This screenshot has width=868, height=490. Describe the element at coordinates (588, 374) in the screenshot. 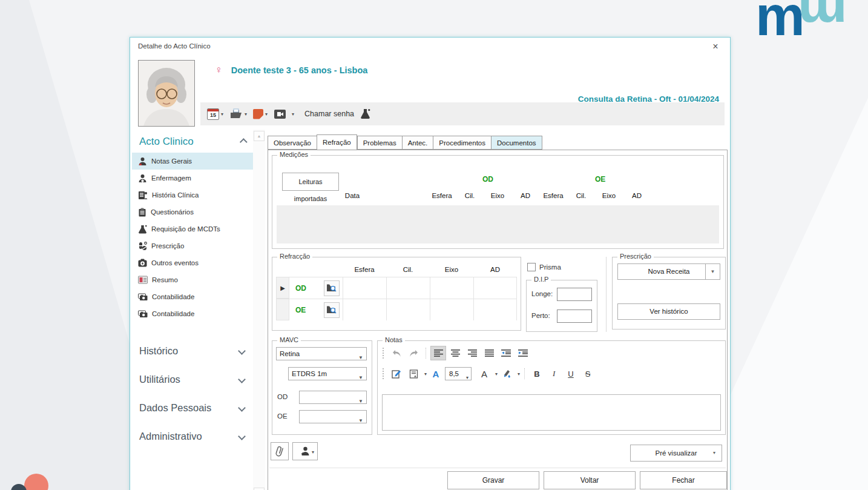

I see `strikethrough-button: S` at that location.